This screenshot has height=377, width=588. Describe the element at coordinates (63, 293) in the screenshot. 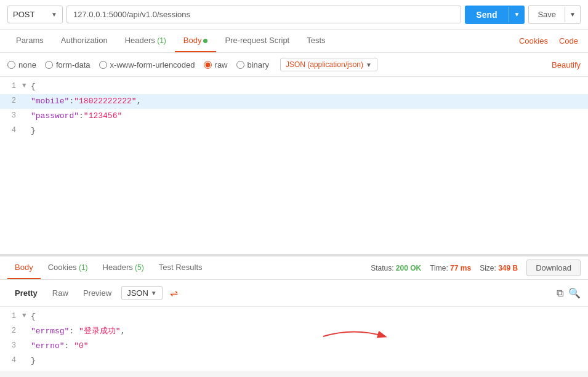

I see `response-format-tabs: PrettyRawPreview` at that location.